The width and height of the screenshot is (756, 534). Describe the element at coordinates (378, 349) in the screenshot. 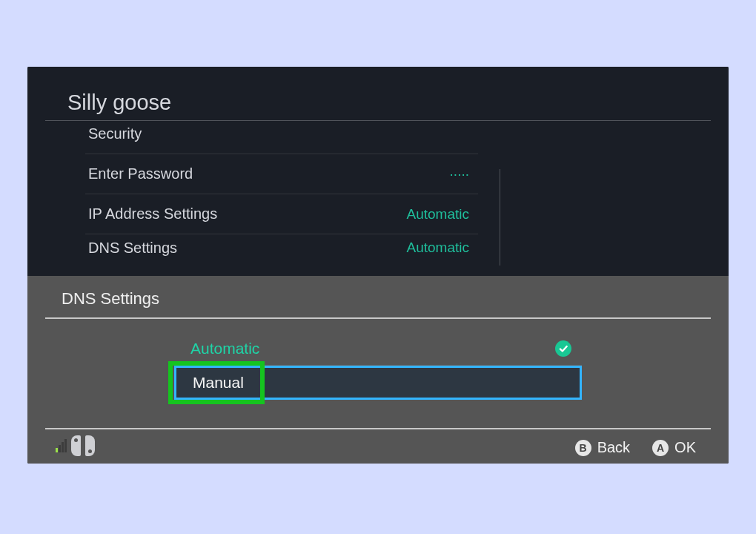

I see `option-automatic: Automatic` at that location.